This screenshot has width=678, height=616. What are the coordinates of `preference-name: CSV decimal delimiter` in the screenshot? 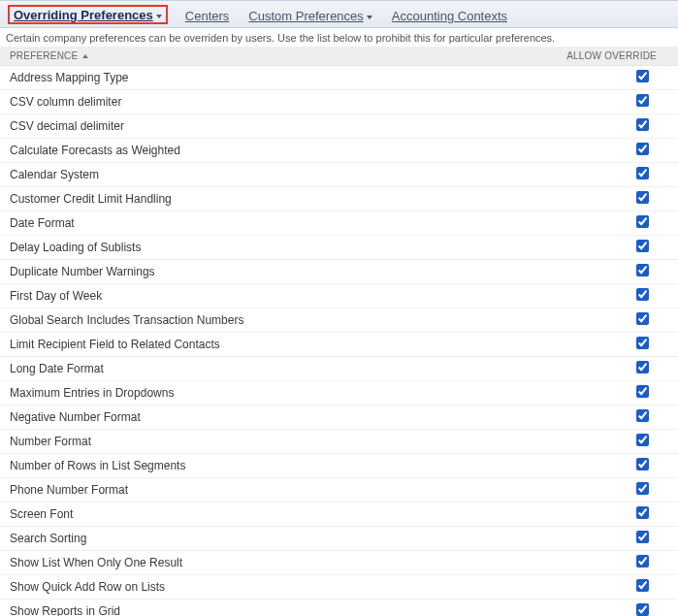 It's located at (272, 126).